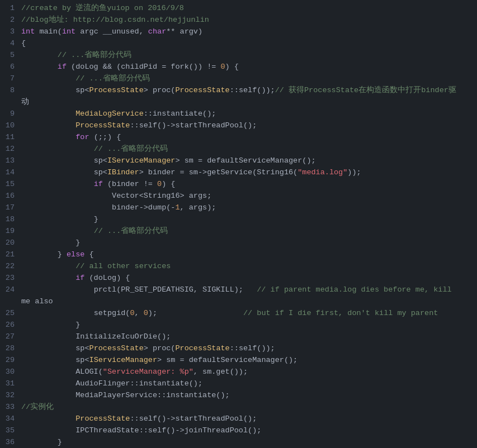  What do you see at coordinates (10, 55) in the screenshot?
I see `line-number-5: 5` at bounding box center [10, 55].